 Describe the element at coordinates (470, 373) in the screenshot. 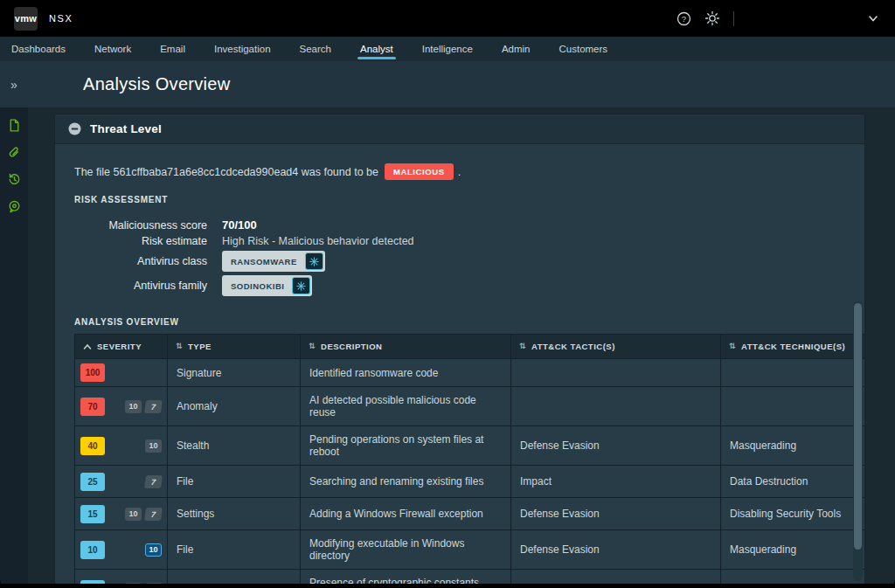

I see `table-row: 100 Signature Identified ransomware code` at that location.